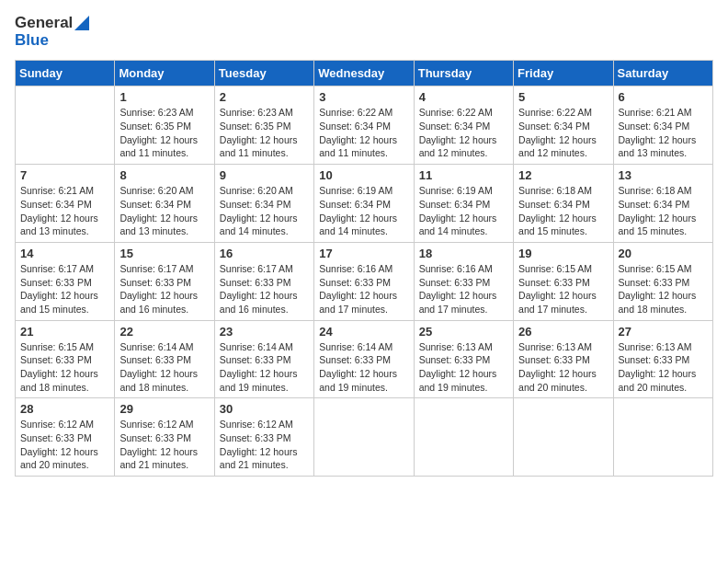 This screenshot has height=563, width=728. I want to click on day-number: 23, so click(265, 331).